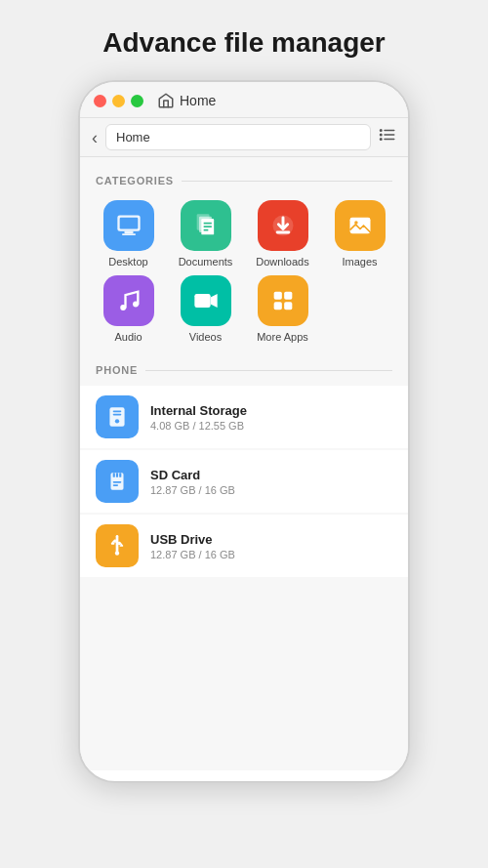 The width and height of the screenshot is (488, 868). I want to click on usb-svg, so click(117, 546).